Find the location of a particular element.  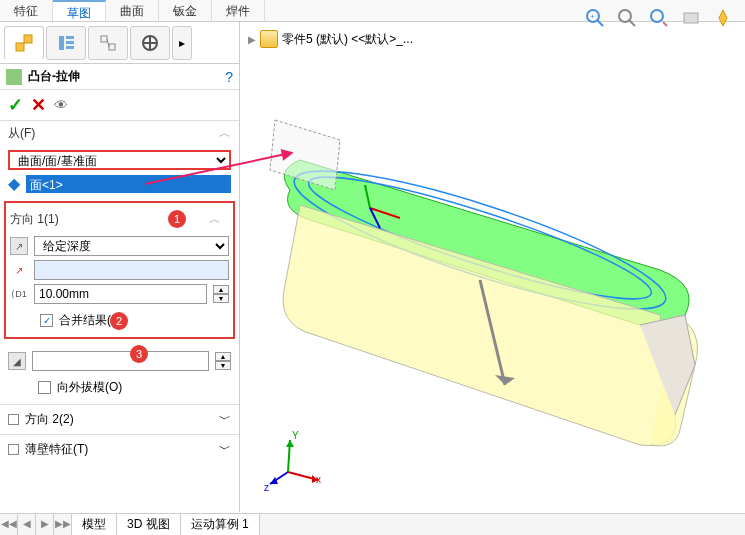

end-condition-dropdown: 给定深度 is located at coordinates (132, 246).